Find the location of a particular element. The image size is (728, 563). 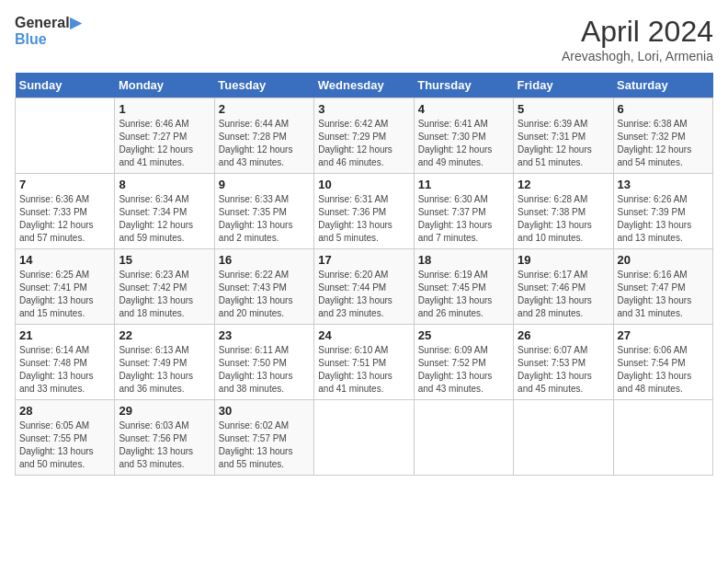

calendar-cell: 2Sunrise: 6:44 AM Sunset: 7:28 PM Daylig… is located at coordinates (264, 136).